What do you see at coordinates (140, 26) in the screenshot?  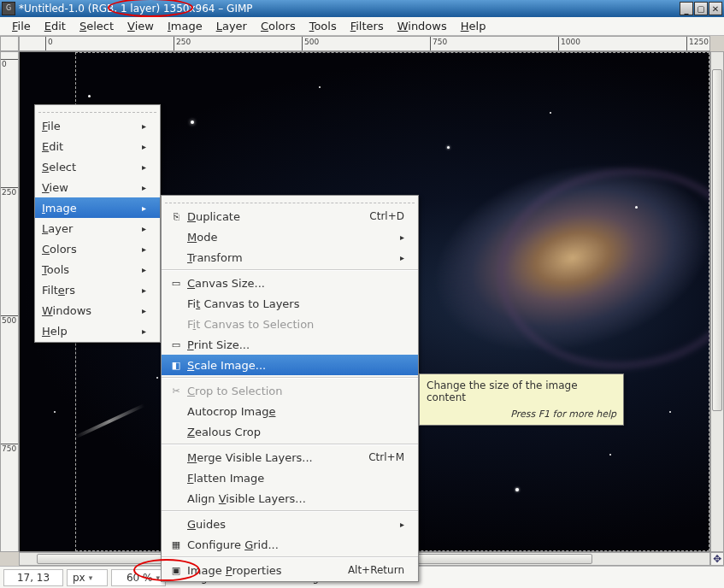 I see `menubar-item-view: View` at bounding box center [140, 26].